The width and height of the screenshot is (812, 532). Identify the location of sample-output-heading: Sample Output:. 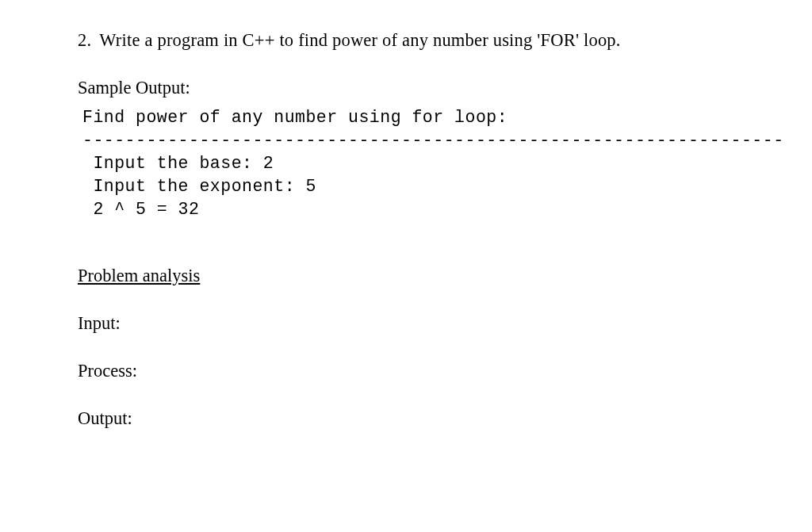
(406, 88).